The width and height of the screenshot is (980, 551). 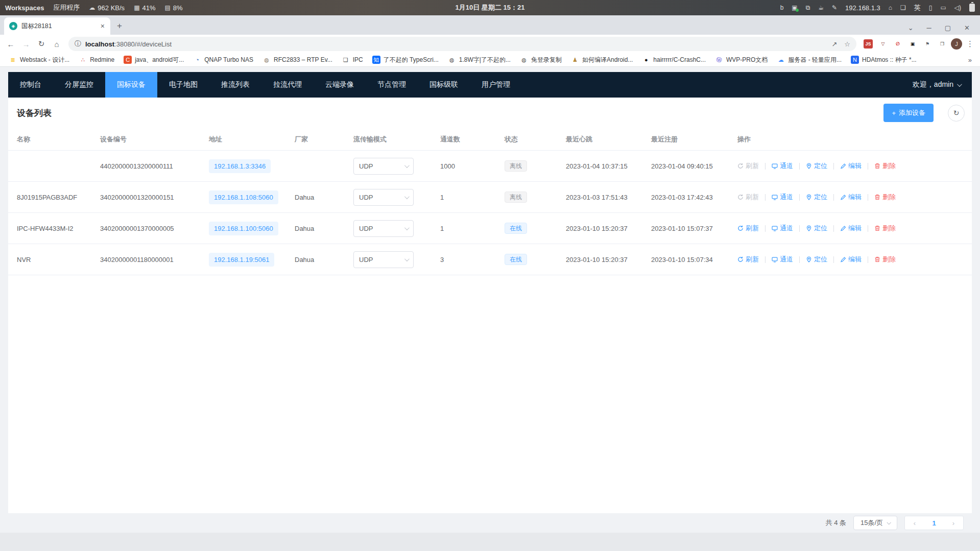 I want to click on nav-item-2: 分屏监控, so click(x=79, y=85).